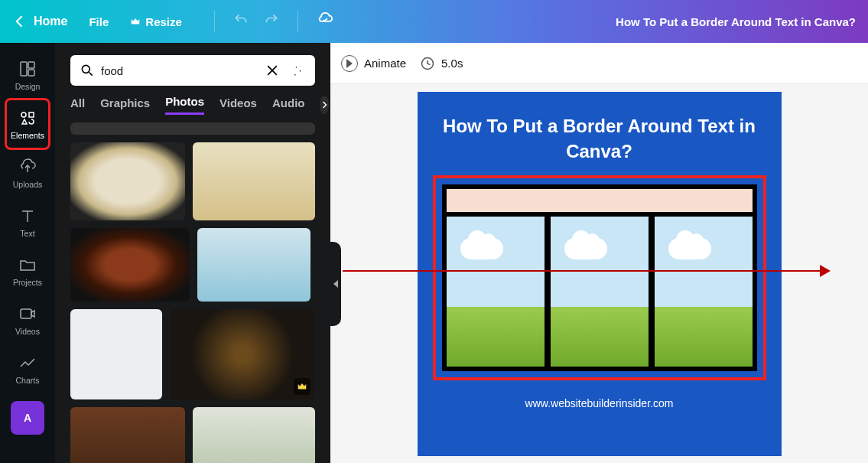 The image size is (868, 463). I want to click on annotation-arrow, so click(586, 271).